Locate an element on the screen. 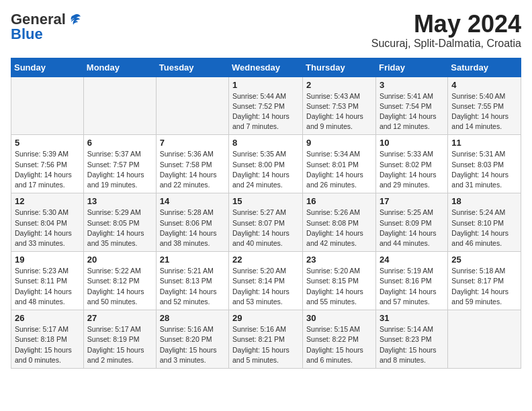 The width and height of the screenshot is (532, 411). day-info: Sunrise: 5:21 AMSunset: 8:13 PMDaylight:… is located at coordinates (192, 286).